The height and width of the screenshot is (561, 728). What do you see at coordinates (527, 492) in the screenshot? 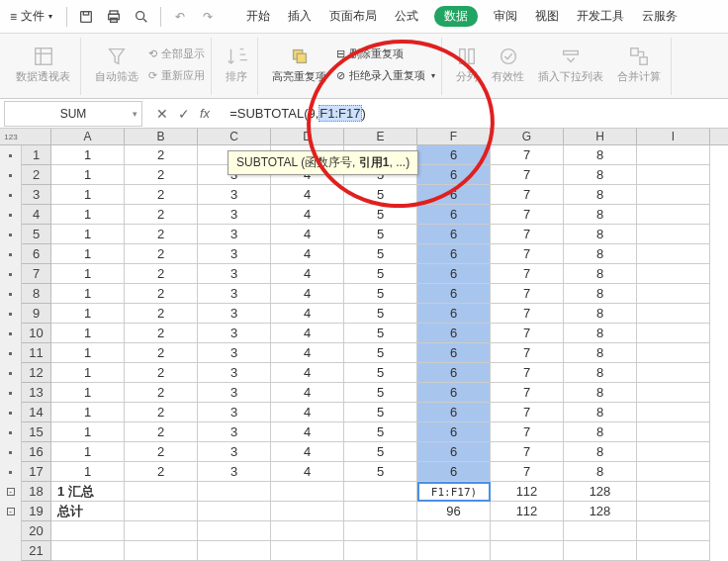
I see `cell: 112` at bounding box center [527, 492].